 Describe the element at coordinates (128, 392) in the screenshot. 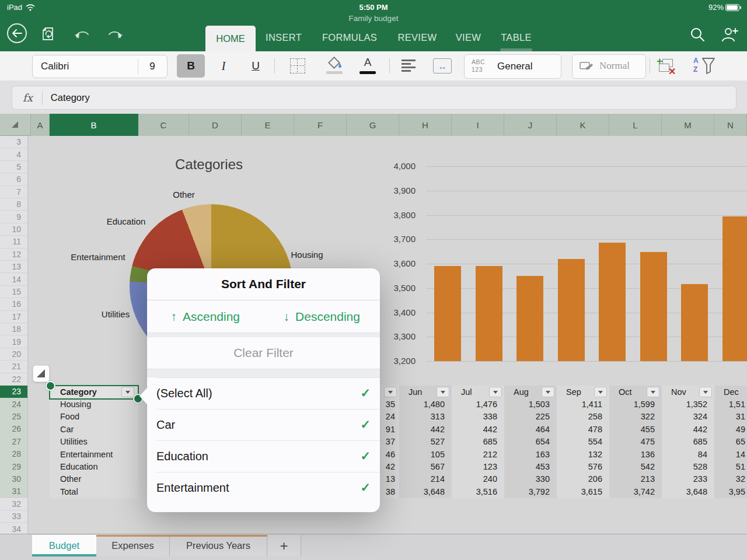

I see `filter-button-category` at that location.